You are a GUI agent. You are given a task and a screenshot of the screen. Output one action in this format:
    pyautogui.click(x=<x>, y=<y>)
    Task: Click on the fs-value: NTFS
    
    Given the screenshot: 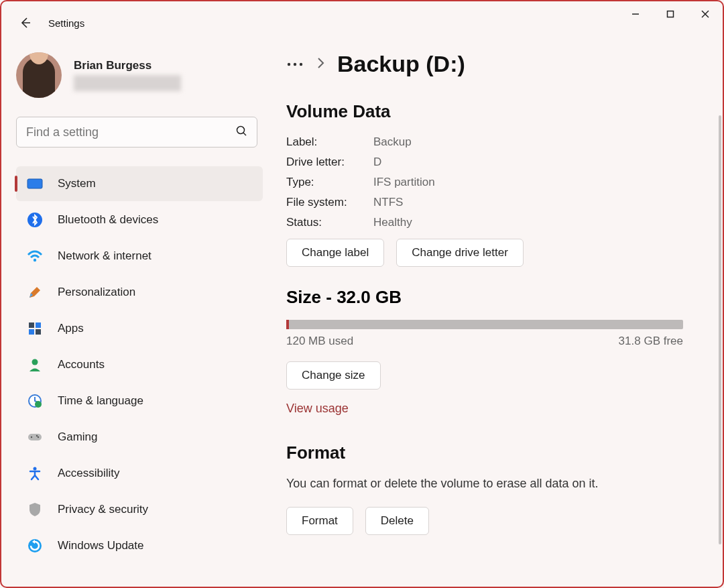 What is the action you would take?
    pyautogui.click(x=388, y=202)
    